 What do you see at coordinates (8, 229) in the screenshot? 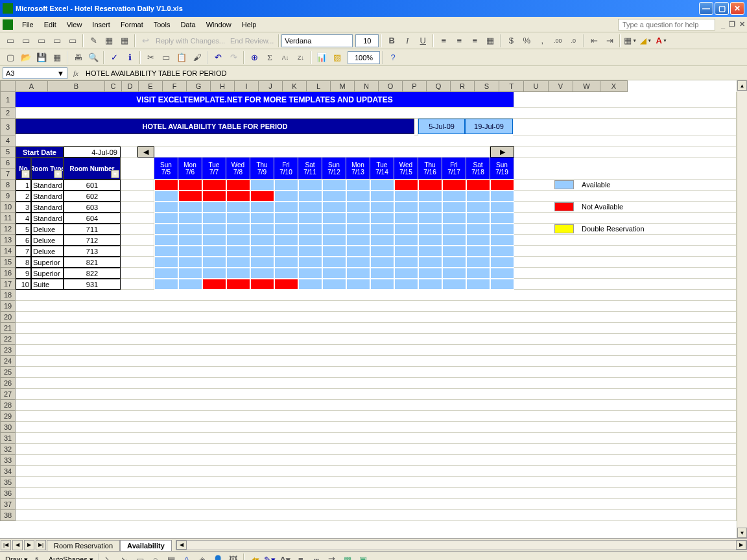
I see `row-header-12: 12` at bounding box center [8, 229].